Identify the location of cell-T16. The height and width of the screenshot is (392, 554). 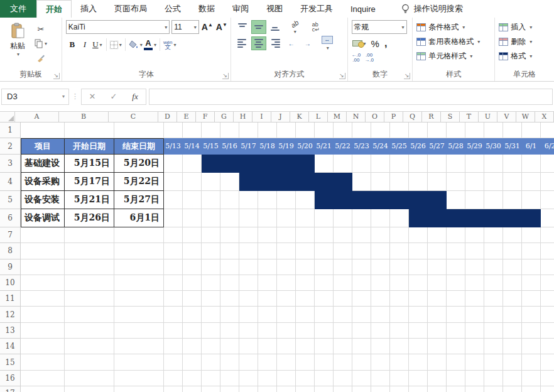
(475, 378).